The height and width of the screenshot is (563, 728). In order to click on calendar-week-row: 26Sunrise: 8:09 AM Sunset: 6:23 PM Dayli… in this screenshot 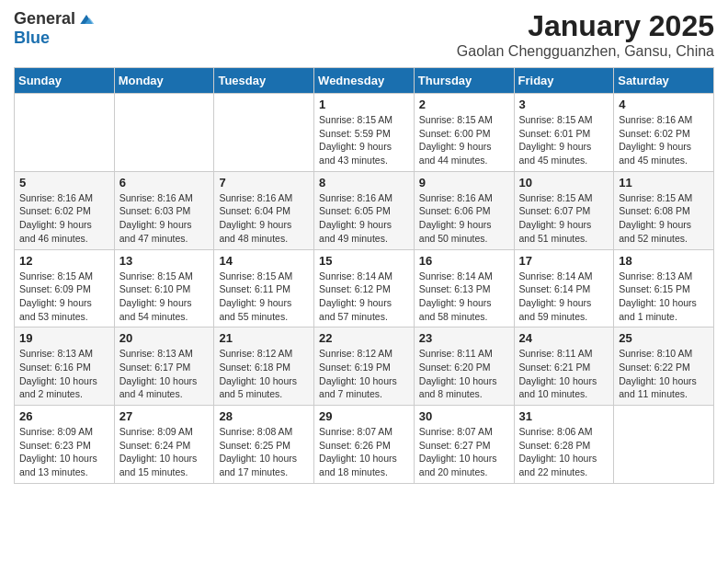, I will do `click(364, 445)`.